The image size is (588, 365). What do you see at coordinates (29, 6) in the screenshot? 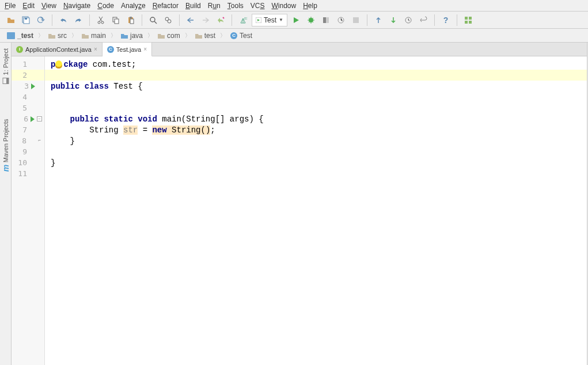
I see `menu-edit: Edit` at bounding box center [29, 6].